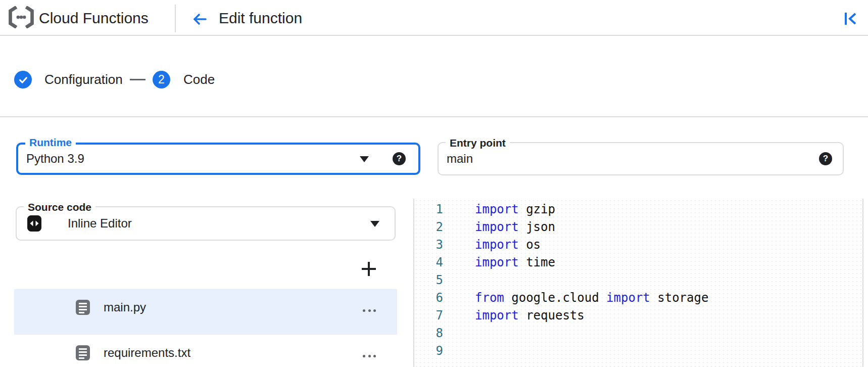  What do you see at coordinates (431, 334) in the screenshot?
I see `line-number: 8` at bounding box center [431, 334].